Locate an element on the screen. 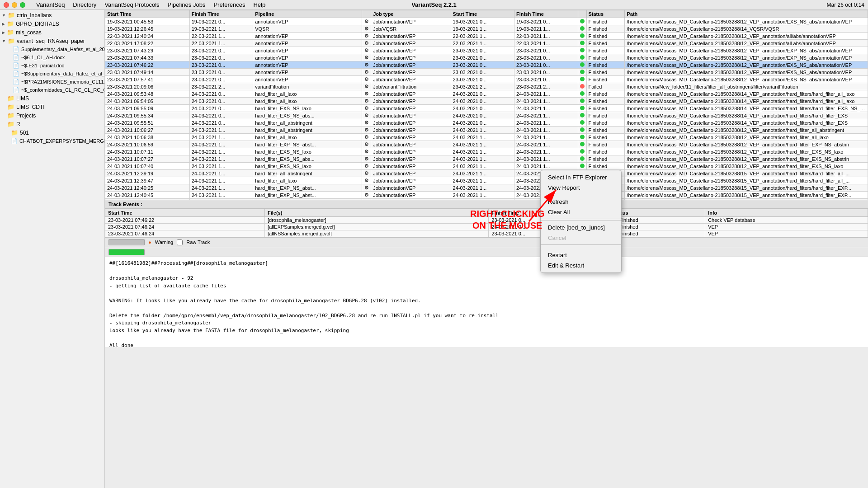  col-path: Path is located at coordinates (746, 14).